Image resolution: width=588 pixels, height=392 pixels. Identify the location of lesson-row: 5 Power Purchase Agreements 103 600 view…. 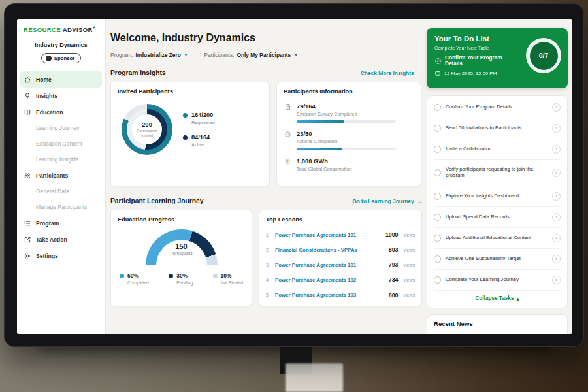
(340, 295).